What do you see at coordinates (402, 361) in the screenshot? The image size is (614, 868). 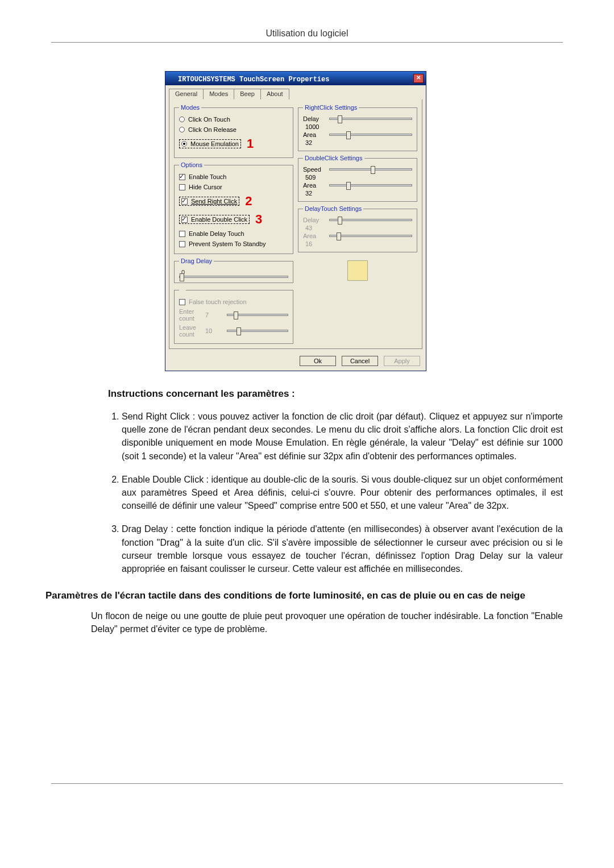 I see `apply-button: Apply` at bounding box center [402, 361].